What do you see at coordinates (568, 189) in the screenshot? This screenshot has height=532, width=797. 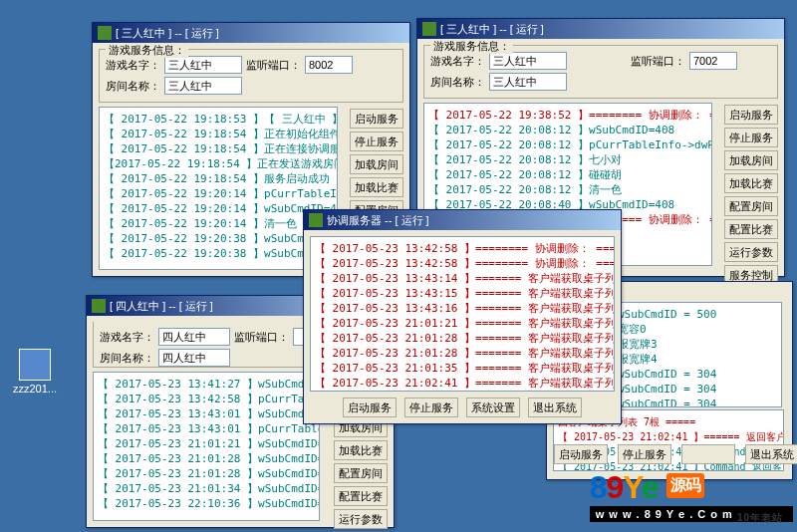 I see `log-line: 【 2017-05-22 20:08:12 】清一色` at bounding box center [568, 189].